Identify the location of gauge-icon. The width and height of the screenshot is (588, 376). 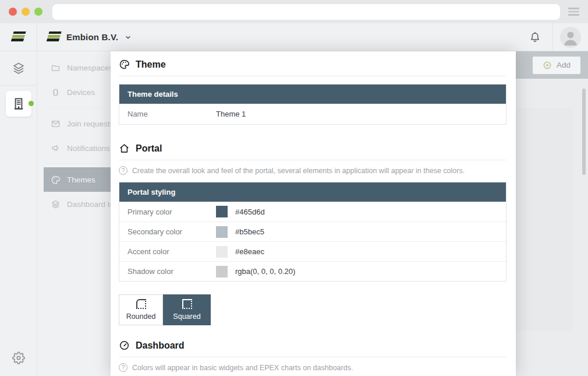
(125, 345).